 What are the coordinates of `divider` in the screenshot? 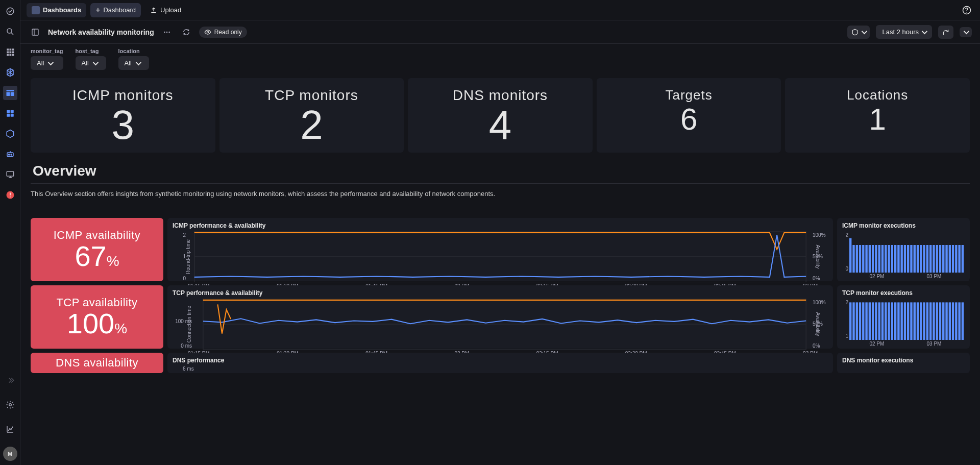 It's located at (500, 184).